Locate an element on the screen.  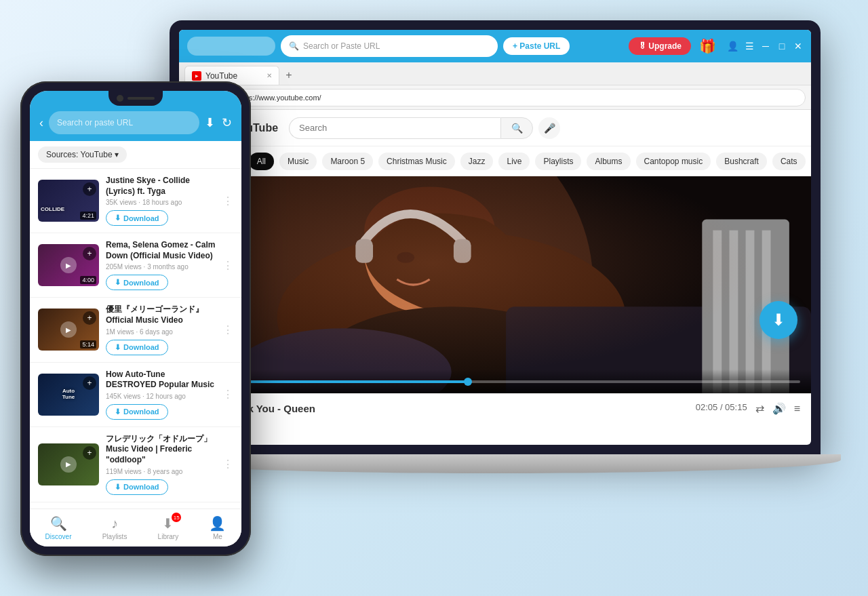
video-meta: 35K views · 18 hours ago is located at coordinates (161, 202).